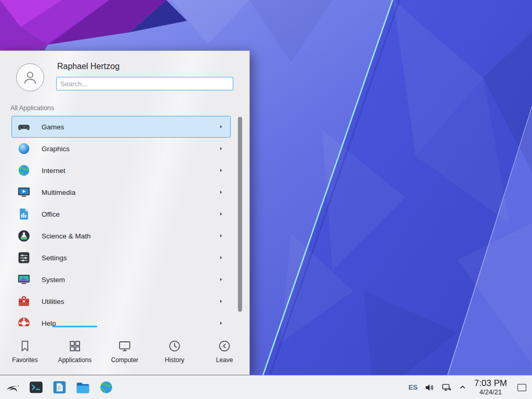 The image size is (532, 399). Describe the element at coordinates (125, 351) in the screenshot. I see `launcher-tabbar: Favorites Applications Computer History …` at that location.